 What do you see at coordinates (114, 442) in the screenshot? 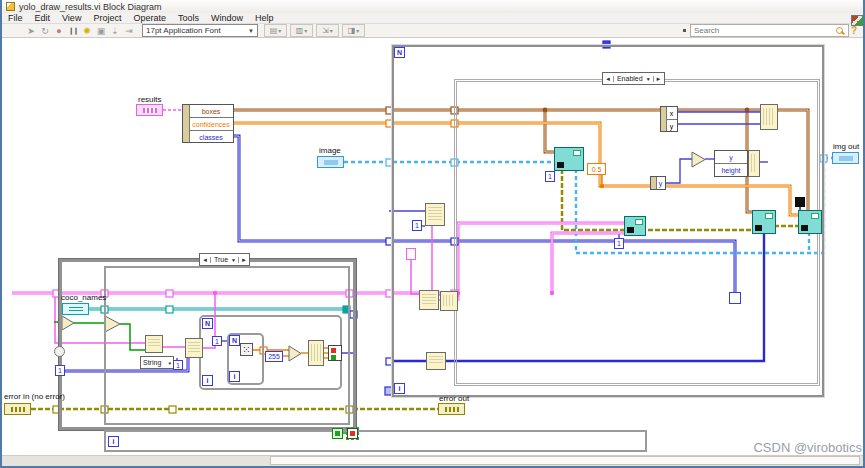
I see `bottom-loop-iteration-terminal: i` at bounding box center [114, 442].